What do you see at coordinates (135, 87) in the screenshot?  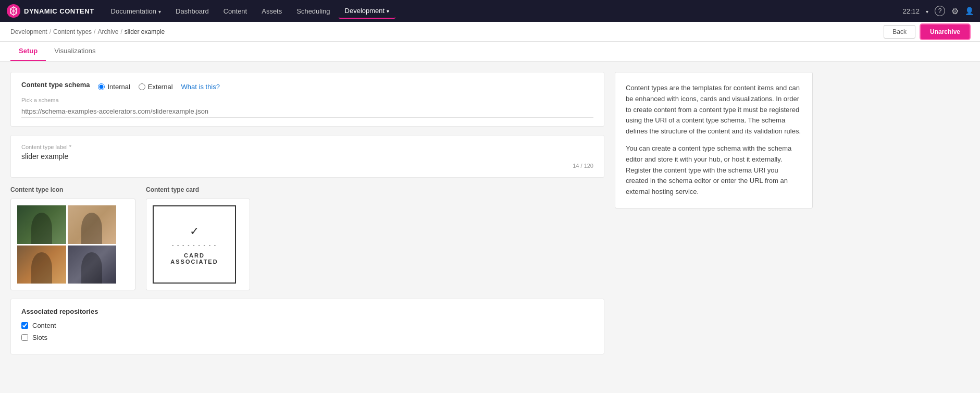 I see `schema-radio-group: Internal External` at bounding box center [135, 87].